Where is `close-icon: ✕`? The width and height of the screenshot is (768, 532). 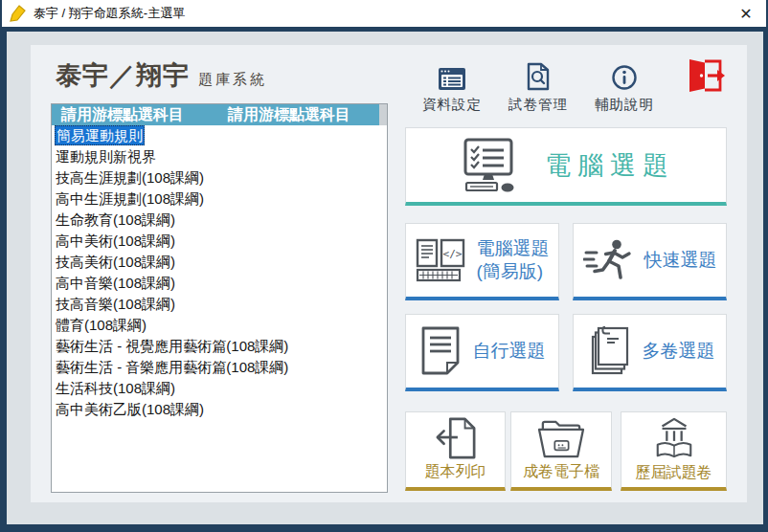
close-icon: ✕ is located at coordinates (746, 13).